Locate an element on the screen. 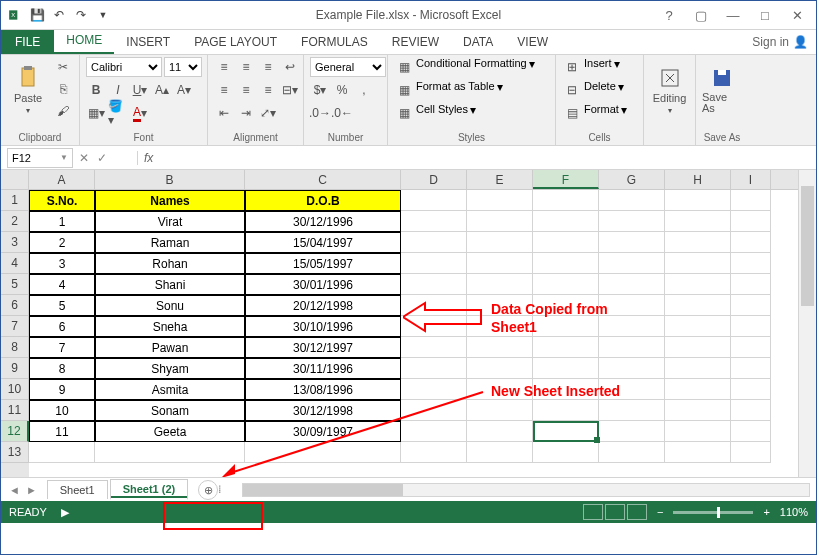 The image size is (817, 555). horizontal-scrollbar is located at coordinates (526, 490).